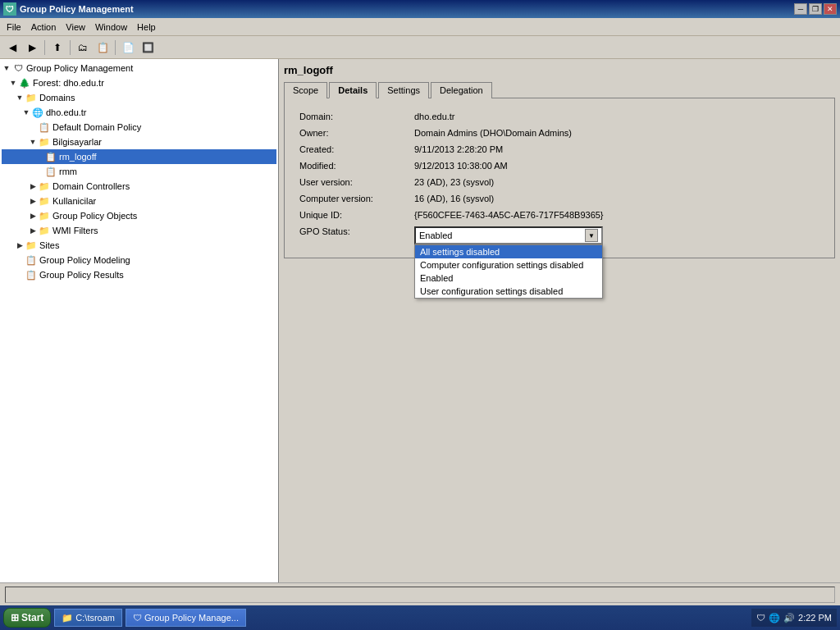 This screenshot has width=840, height=630. I want to click on system-tray: 🛡 🌐 🔊 2:22 PM, so click(794, 618).